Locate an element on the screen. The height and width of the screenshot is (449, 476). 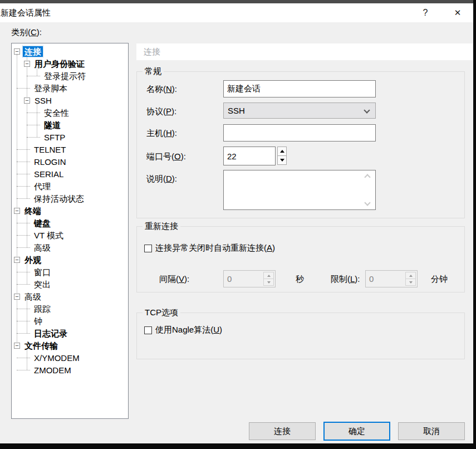
tree-item-window: 窗口 is located at coordinates (70, 272).